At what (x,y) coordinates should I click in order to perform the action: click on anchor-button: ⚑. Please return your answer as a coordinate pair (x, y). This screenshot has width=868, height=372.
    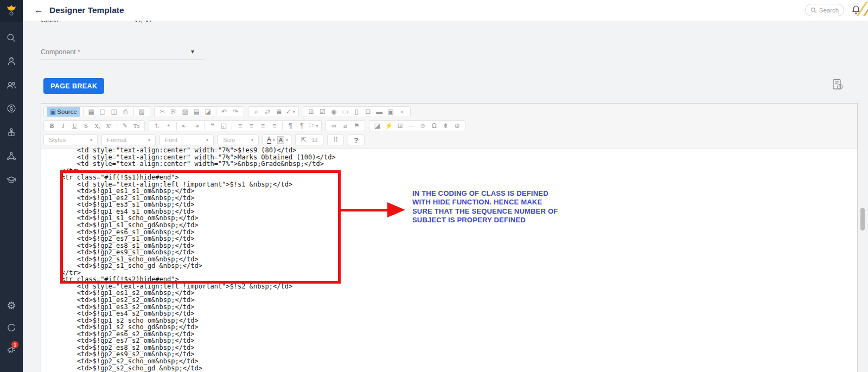
    Looking at the image, I should click on (357, 126).